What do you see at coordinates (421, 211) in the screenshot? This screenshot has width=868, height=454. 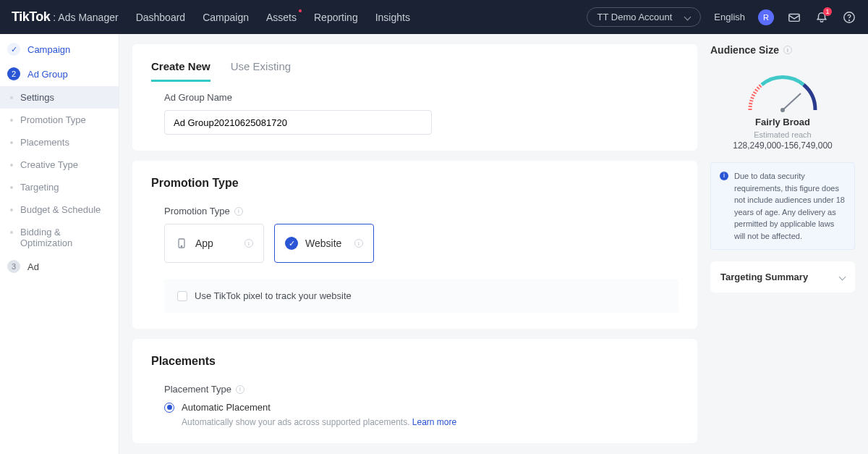 I see `promotion-type-label: Promotion Type i` at bounding box center [421, 211].